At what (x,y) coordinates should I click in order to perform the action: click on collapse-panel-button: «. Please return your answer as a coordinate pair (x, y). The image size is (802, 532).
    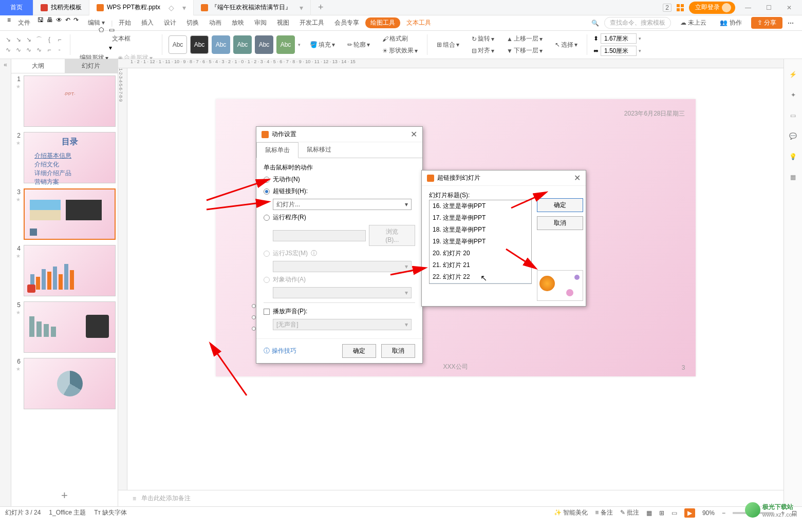
    Looking at the image, I should click on (6, 282).